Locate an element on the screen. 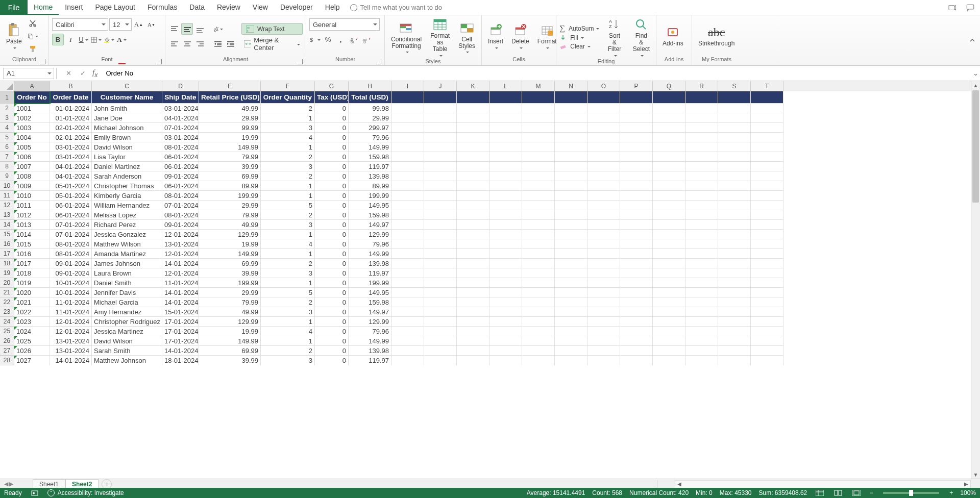 This screenshot has width=980, height=498. insert-cells-button: Insert is located at coordinates (496, 36).